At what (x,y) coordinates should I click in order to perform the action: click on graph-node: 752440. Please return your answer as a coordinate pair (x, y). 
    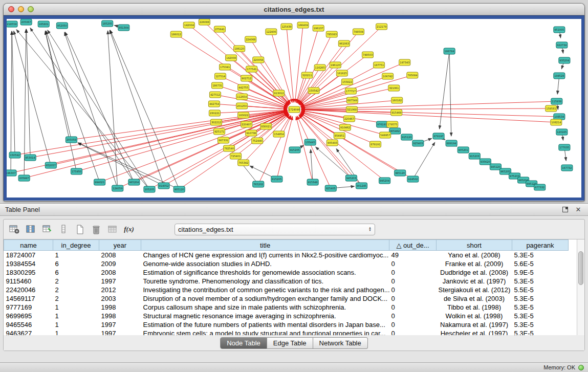
    Looking at the image, I should click on (257, 141).